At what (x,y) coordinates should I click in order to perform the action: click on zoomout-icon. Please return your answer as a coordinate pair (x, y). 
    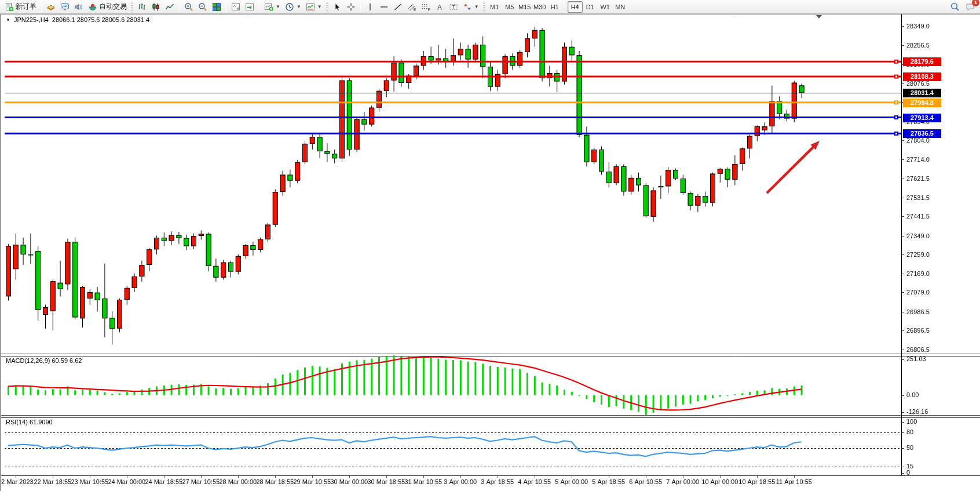
    Looking at the image, I should click on (203, 7).